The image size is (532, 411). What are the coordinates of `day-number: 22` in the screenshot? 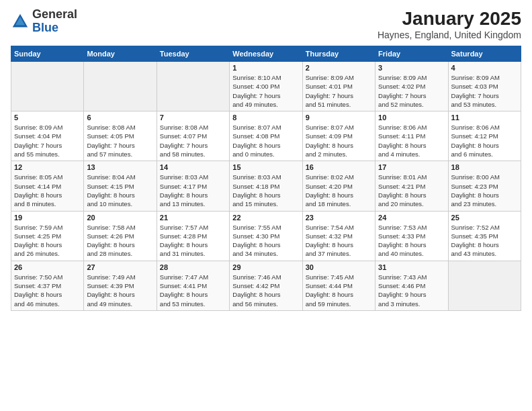 It's located at (266, 218).